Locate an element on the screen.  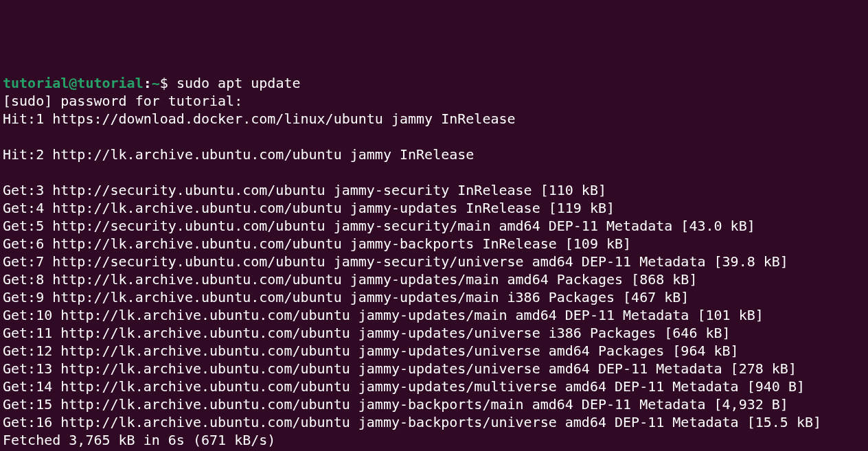
terminal-line: Get:10 http://lk.archive.ubuntu.com/ubun… is located at coordinates (383, 315).